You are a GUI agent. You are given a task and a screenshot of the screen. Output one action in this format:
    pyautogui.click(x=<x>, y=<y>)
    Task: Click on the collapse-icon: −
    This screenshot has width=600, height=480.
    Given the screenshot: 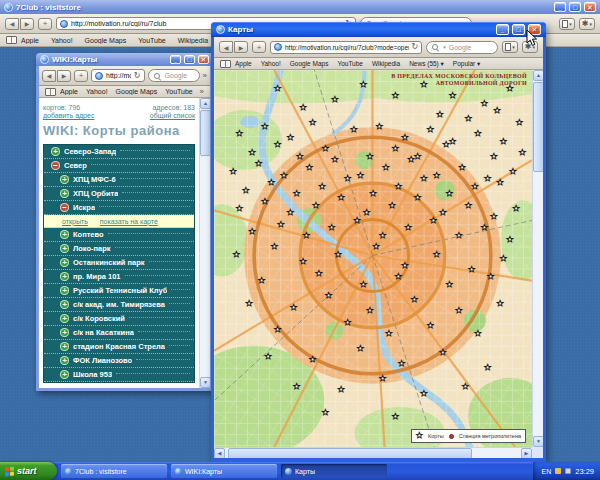 What is the action you would take?
    pyautogui.click(x=64, y=208)
    